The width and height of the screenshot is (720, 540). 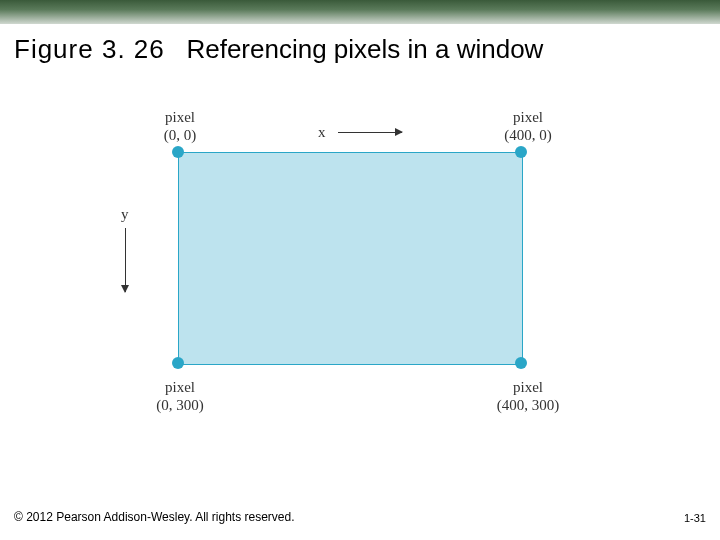 I want to click on pixel-label-top-right: pixel (400, 0), so click(x=528, y=126).